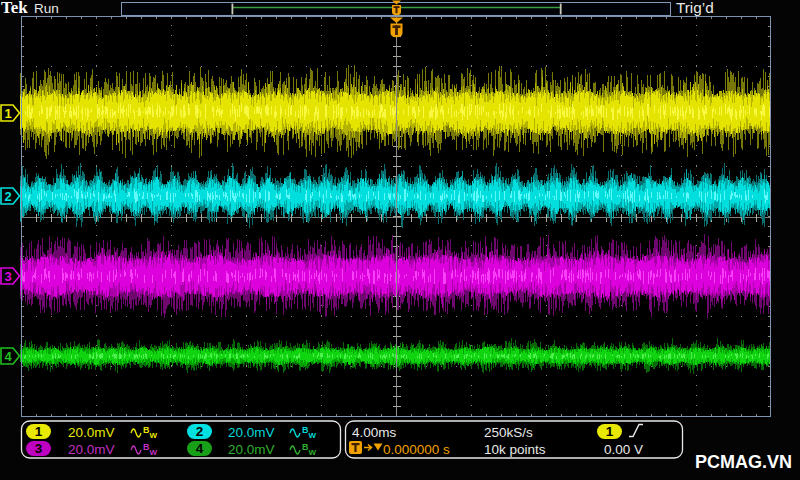 This screenshot has height=480, width=800. Describe the element at coordinates (14, 8) in the screenshot. I see `svg-text: Tek` at that location.